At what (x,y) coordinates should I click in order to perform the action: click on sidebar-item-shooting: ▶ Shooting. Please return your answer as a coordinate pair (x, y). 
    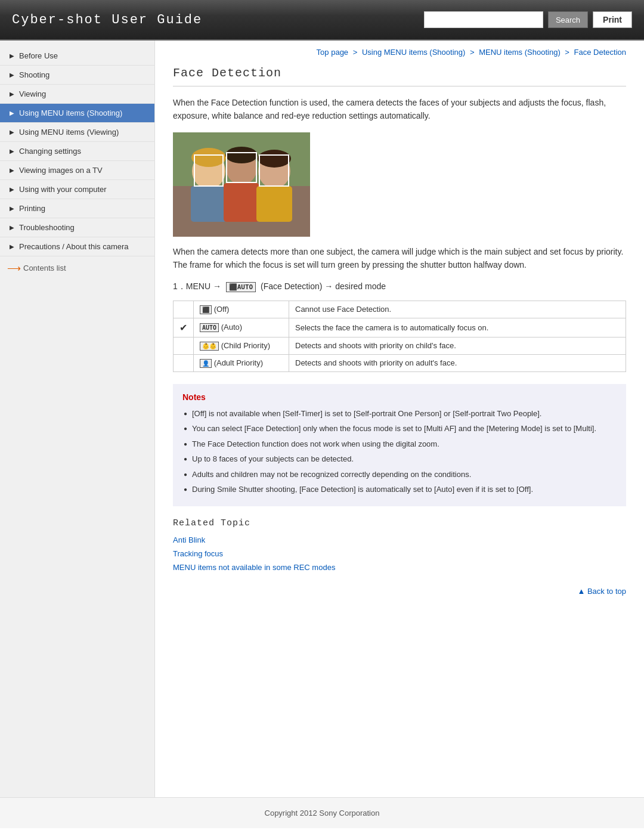
    Looking at the image, I should click on (78, 75).